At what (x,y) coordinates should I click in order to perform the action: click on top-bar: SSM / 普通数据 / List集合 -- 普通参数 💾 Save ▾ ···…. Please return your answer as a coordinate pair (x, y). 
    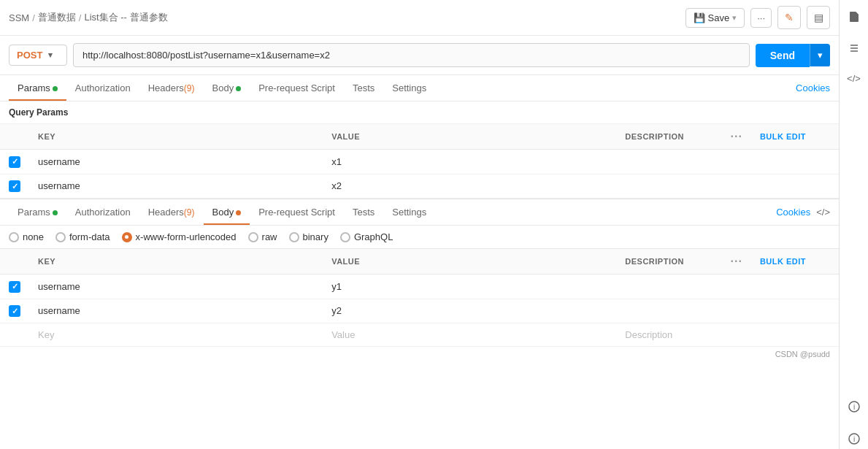
    Looking at the image, I should click on (419, 18).